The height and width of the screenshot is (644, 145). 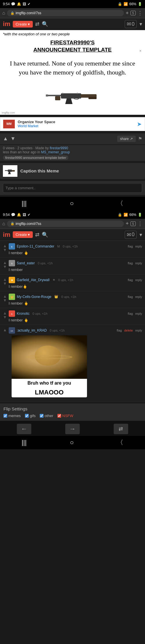 I want to click on battery-text: 66%, so click(x=133, y=4).